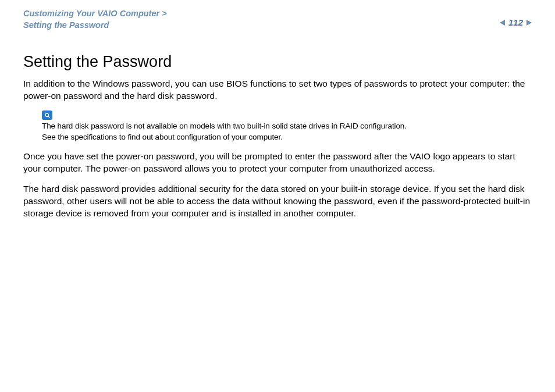  What do you see at coordinates (278, 62) in the screenshot?
I see `page-title: Setting the Password` at bounding box center [278, 62].